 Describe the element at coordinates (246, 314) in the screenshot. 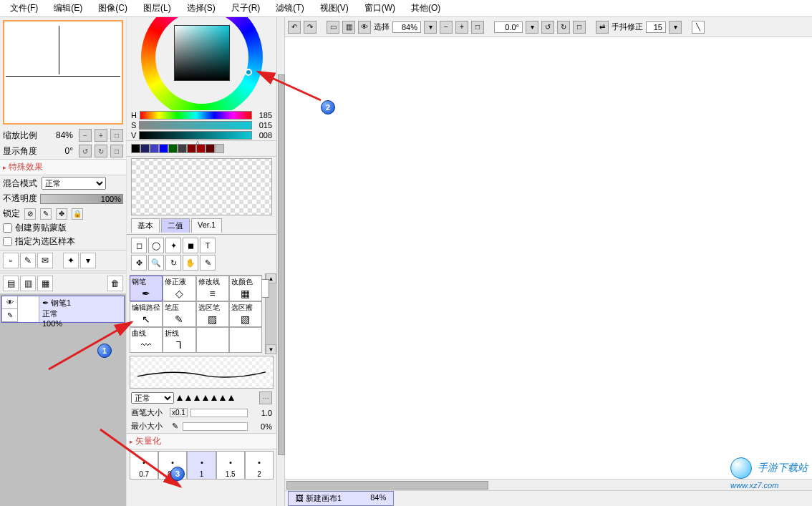

I see `brush-选区擦: 选区擦▧` at that location.